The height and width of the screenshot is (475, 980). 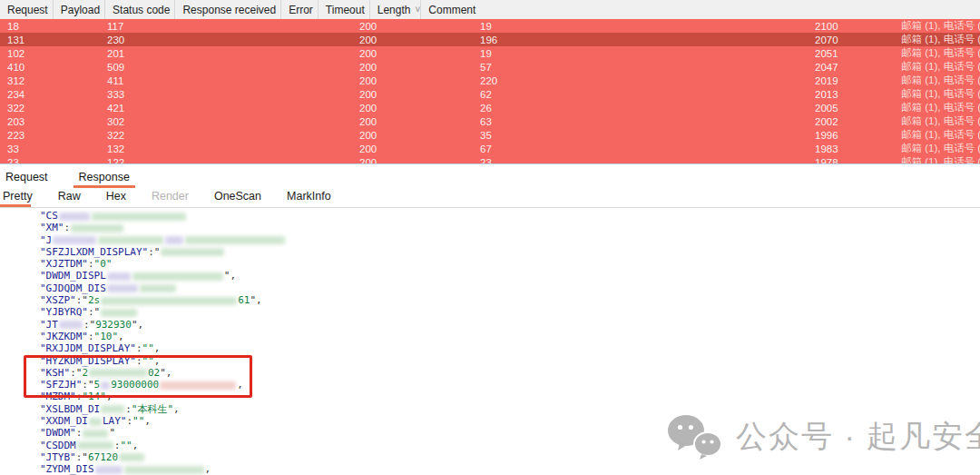 I want to click on column-label: Timeout, so click(x=345, y=10).